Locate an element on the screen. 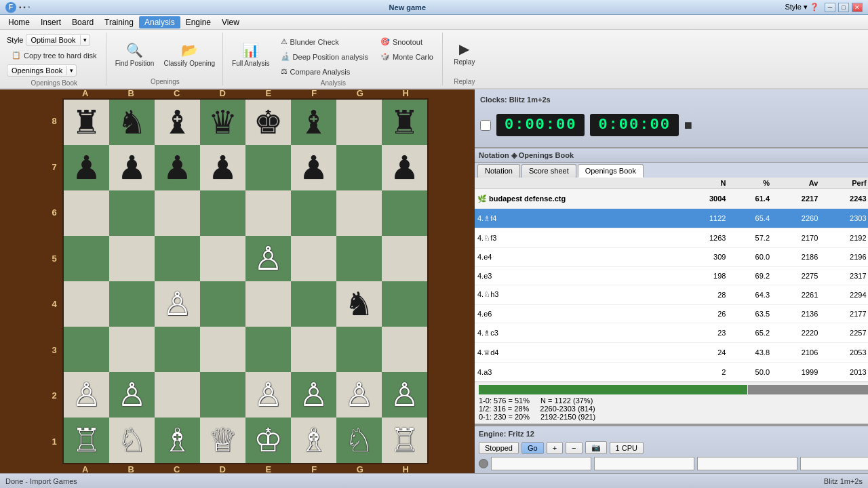  square-c3 is located at coordinates (178, 350).